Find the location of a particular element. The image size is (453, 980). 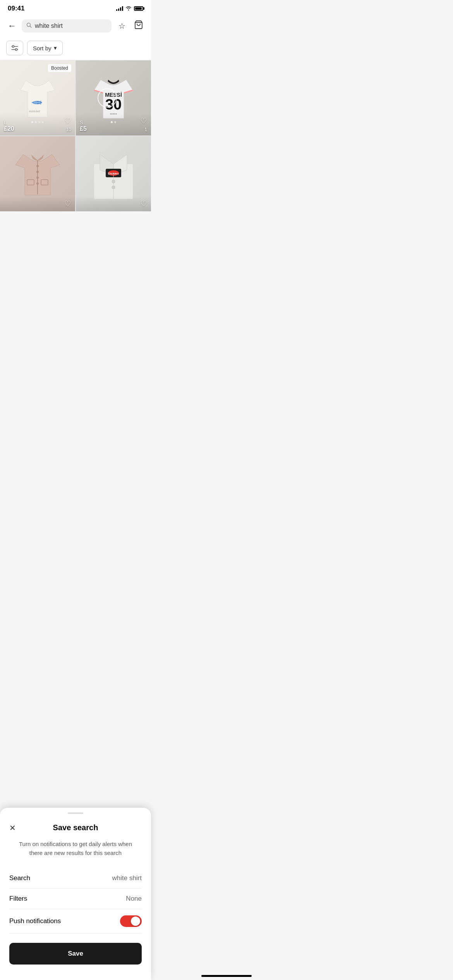

product-price: £5 is located at coordinates (83, 129).